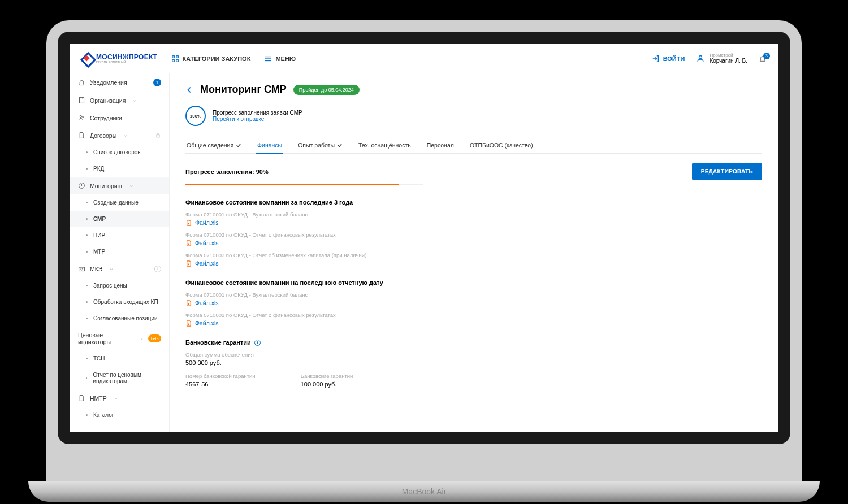  I want to click on sidebar-item-smr: СМР, so click(120, 219).